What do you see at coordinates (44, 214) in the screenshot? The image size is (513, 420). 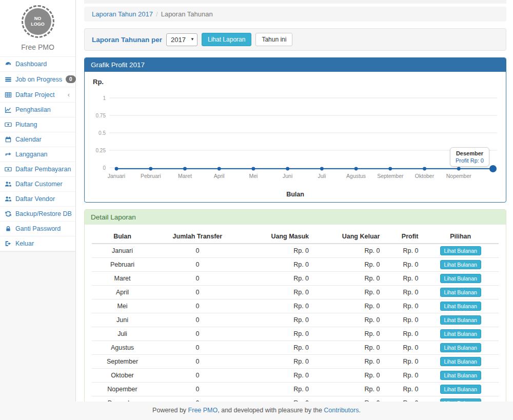 I see `sidebar-item-label: Backup/Restore DB` at bounding box center [44, 214].